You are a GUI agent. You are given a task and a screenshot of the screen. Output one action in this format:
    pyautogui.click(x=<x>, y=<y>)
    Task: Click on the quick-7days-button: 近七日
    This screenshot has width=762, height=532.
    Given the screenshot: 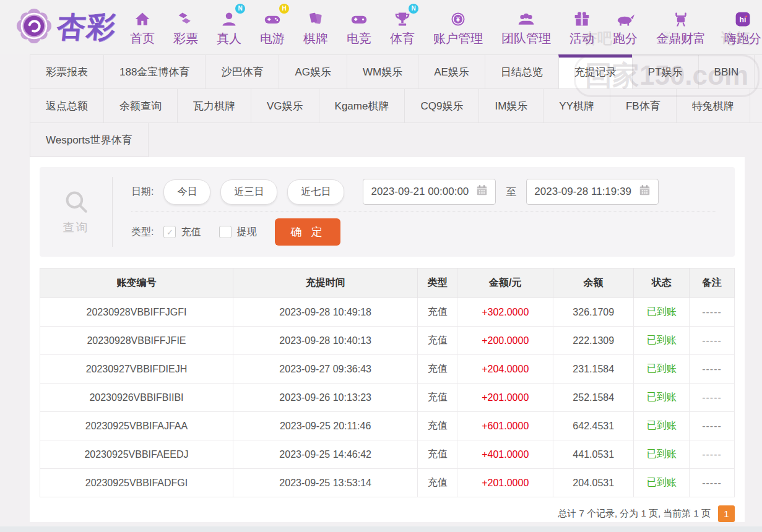 What is the action you would take?
    pyautogui.click(x=316, y=192)
    